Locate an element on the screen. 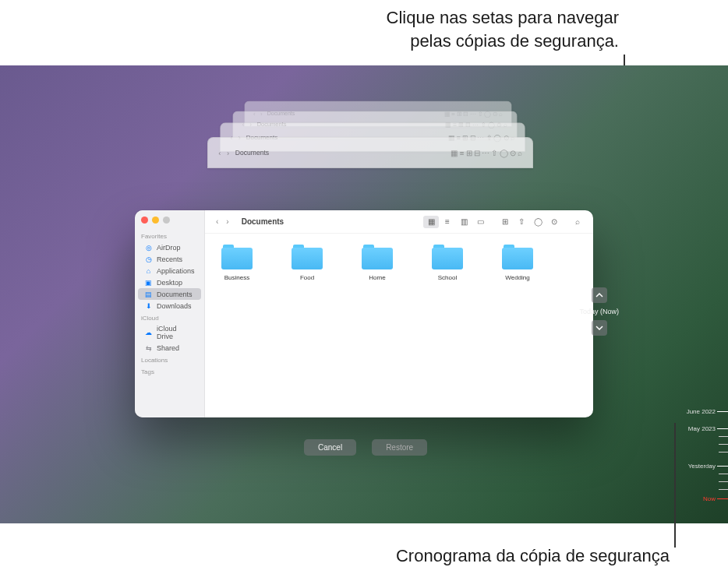  sidebar-item-documents: ▤ Documents is located at coordinates (170, 294).